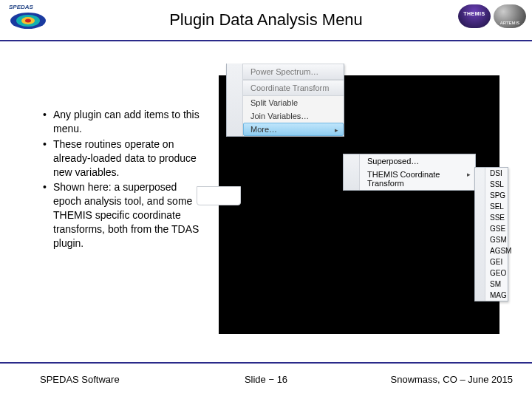 This screenshot has width=532, height=399. I want to click on coord-option: SSE, so click(497, 217).